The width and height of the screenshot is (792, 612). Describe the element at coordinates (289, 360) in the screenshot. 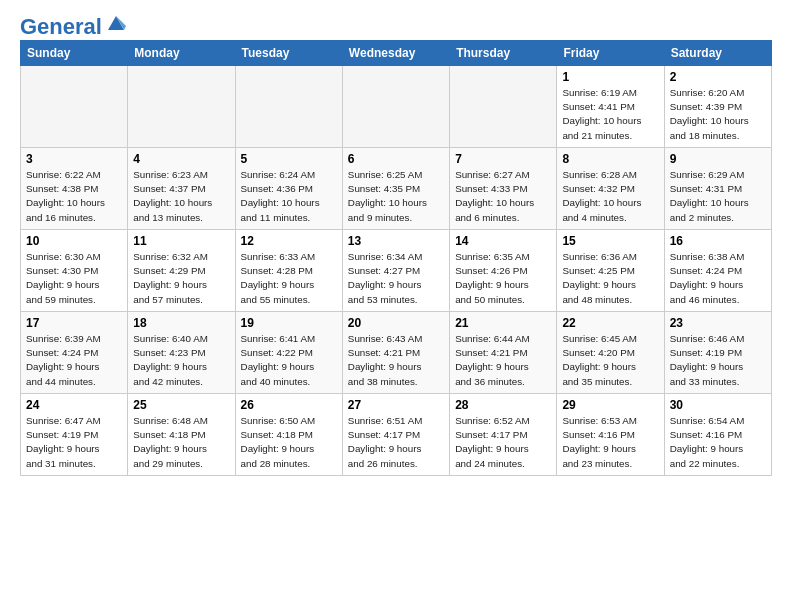

I see `day-info: Sunrise: 6:41 AM Sunset: 4:22 PM Dayligh…` at that location.